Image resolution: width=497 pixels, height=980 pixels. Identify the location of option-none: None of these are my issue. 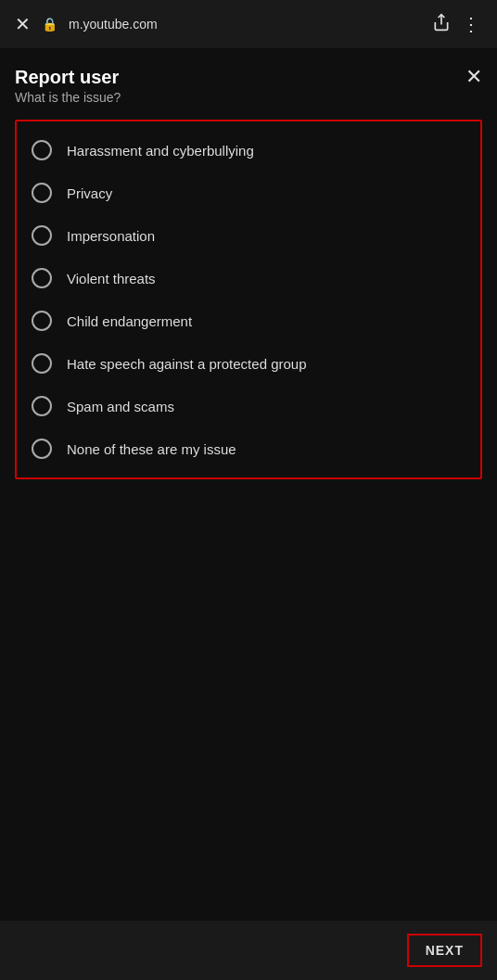
(248, 449).